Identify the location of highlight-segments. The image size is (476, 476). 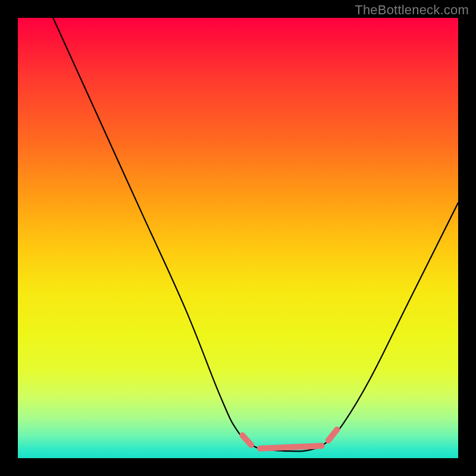
(289, 439).